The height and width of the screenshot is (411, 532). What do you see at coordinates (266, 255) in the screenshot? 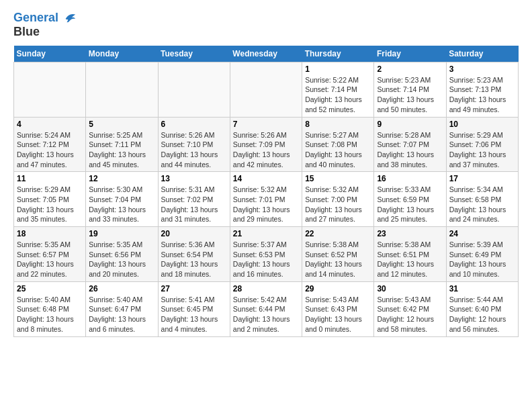
I see `calendar-cell: 21Sunrise: 5:37 AM Sunset: 6:53 PM Dayli…` at bounding box center [266, 255].